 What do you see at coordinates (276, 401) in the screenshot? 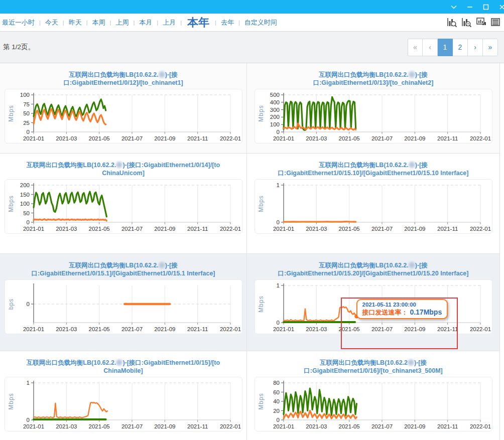
I see `svg-text: 40` at bounding box center [276, 401].